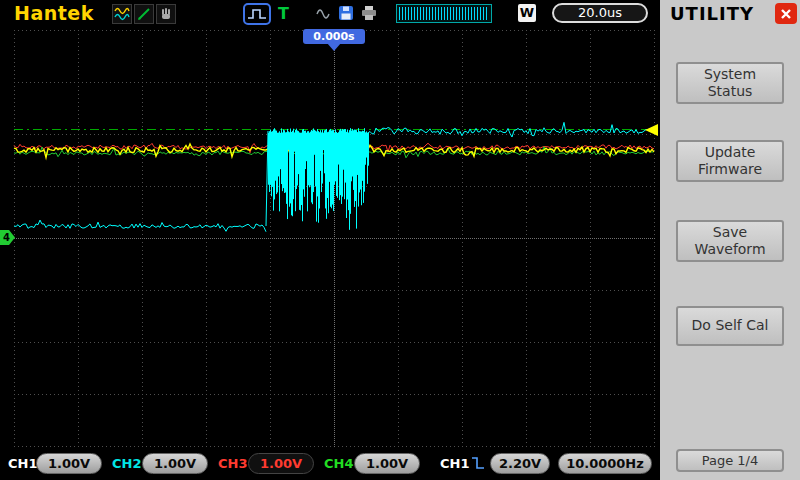 This screenshot has width=800, height=480. What do you see at coordinates (786, 14) in the screenshot?
I see `close-icon` at bounding box center [786, 14].